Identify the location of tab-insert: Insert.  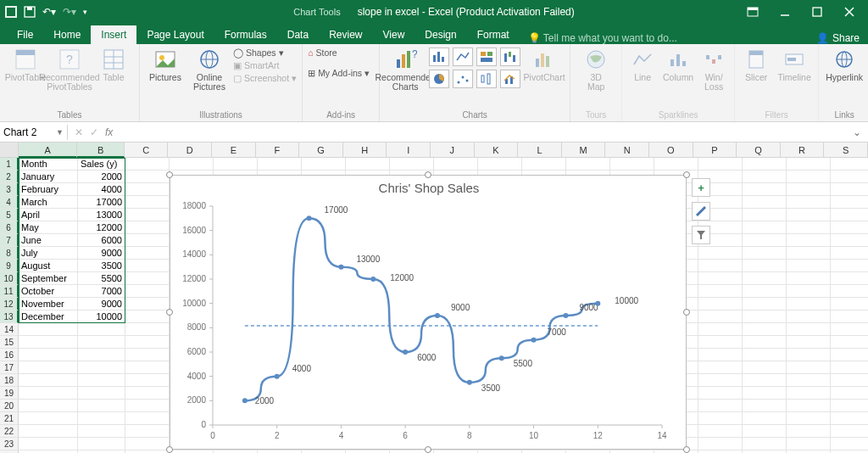
(114, 35).